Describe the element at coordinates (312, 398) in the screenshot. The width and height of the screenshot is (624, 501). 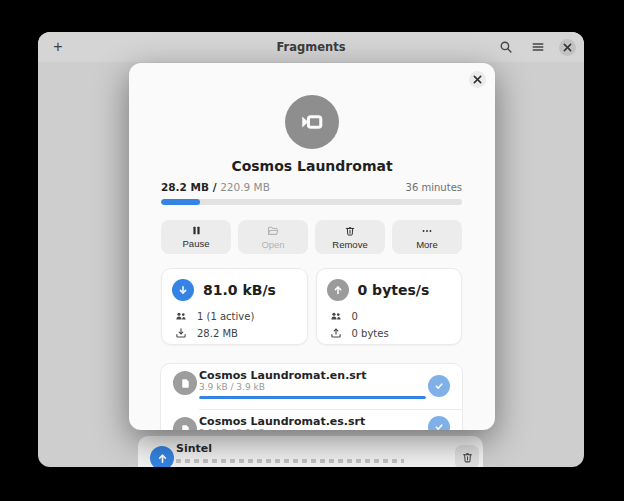
I see `file-progressbar` at that location.